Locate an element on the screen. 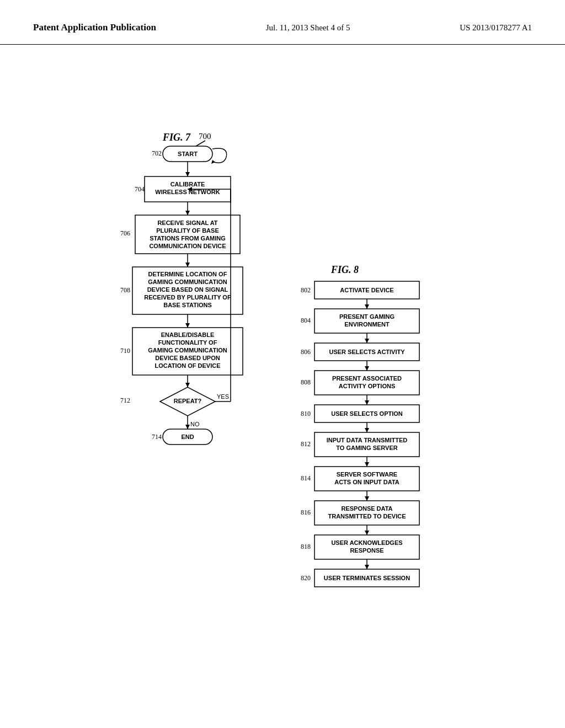 This screenshot has height=728, width=565. label-816: 816 is located at coordinates (306, 512).